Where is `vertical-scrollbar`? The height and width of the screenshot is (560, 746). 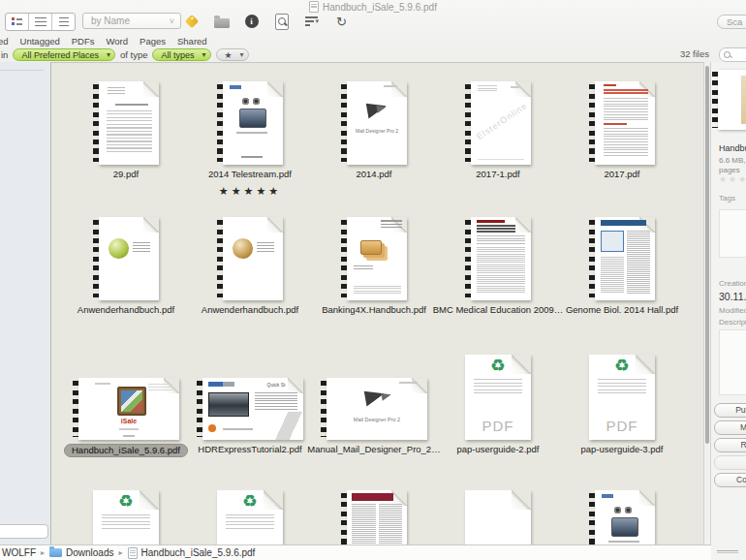 vertical-scrollbar is located at coordinates (707, 303).